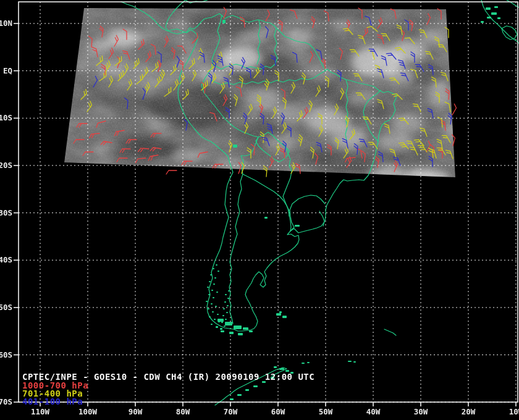  What do you see at coordinates (6, 23) in the screenshot?
I see `lat-label: 10N` at bounding box center [6, 23].